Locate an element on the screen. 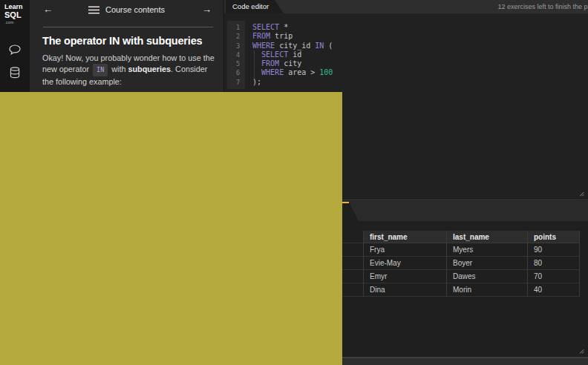  code-editor-tabbar: Code editor 12 exercises left to finish … is located at coordinates (405, 7).